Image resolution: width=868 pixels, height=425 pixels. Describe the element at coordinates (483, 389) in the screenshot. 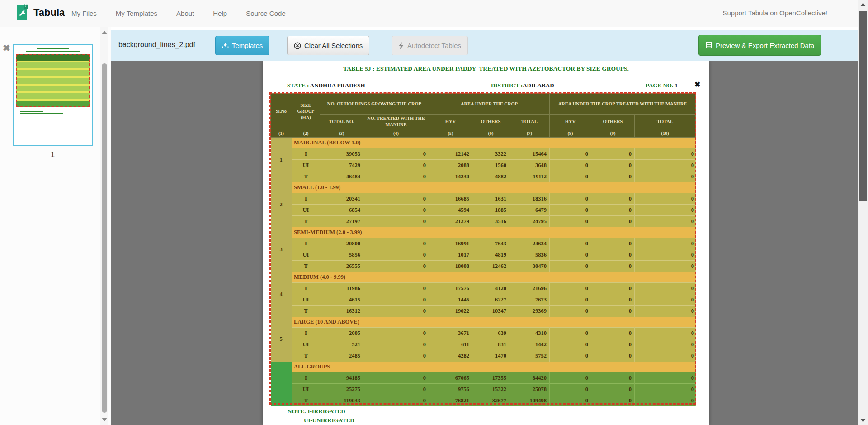

I see `table-row: UI25275097561532225078000` at that location.